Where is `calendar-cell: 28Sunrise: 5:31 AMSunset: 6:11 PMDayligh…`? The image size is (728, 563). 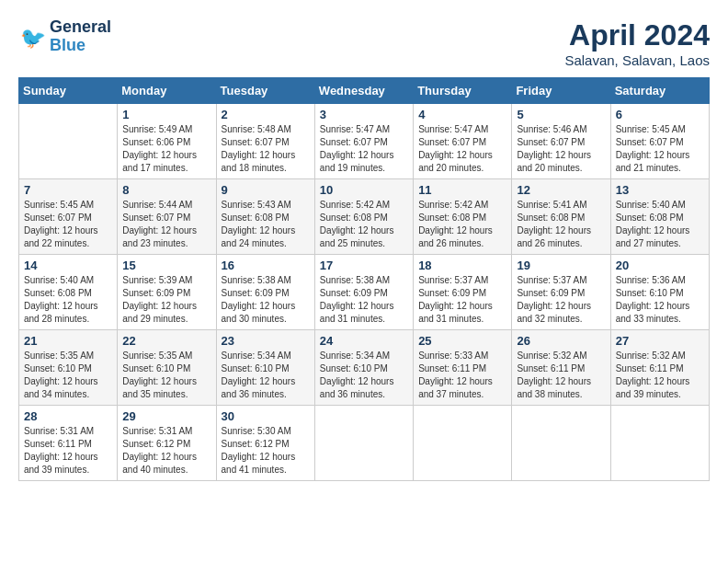 calendar-cell: 28Sunrise: 5:31 AMSunset: 6:11 PMDayligh… is located at coordinates (68, 443).